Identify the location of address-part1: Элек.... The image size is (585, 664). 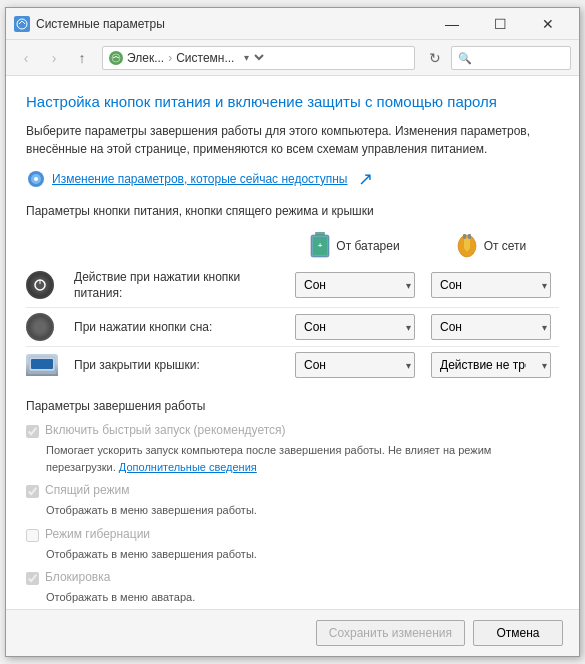
(146, 58).